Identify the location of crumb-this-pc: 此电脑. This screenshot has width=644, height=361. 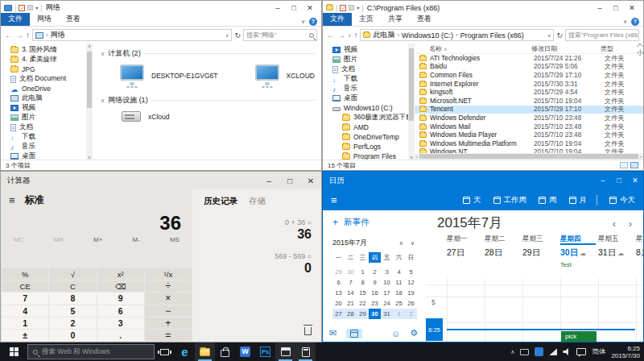
(383, 35).